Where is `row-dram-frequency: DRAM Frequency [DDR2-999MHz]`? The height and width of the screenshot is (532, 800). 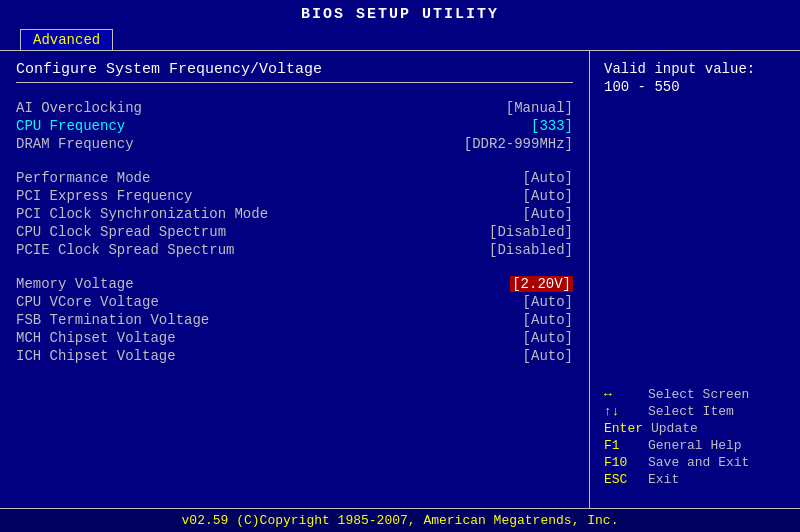 row-dram-frequency: DRAM Frequency [DDR2-999MHz] is located at coordinates (294, 144).